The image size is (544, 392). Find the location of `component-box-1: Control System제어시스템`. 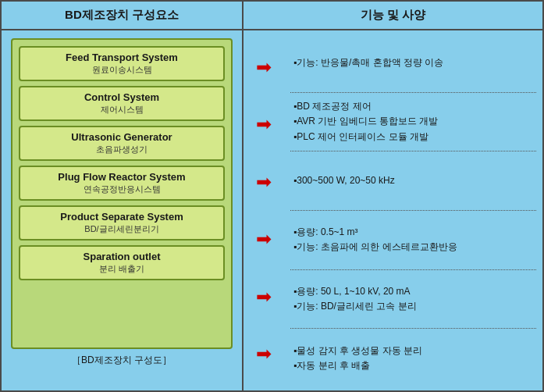

component-box-1: Control System제어시스템 is located at coordinates (122, 103).